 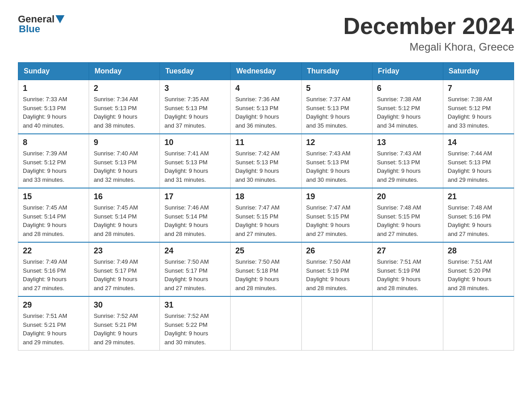 I want to click on calendar-week-3: 15 Sunrise: 7:45 AM Sunset: 5:14 PM Dayl…, so click(x=266, y=215).